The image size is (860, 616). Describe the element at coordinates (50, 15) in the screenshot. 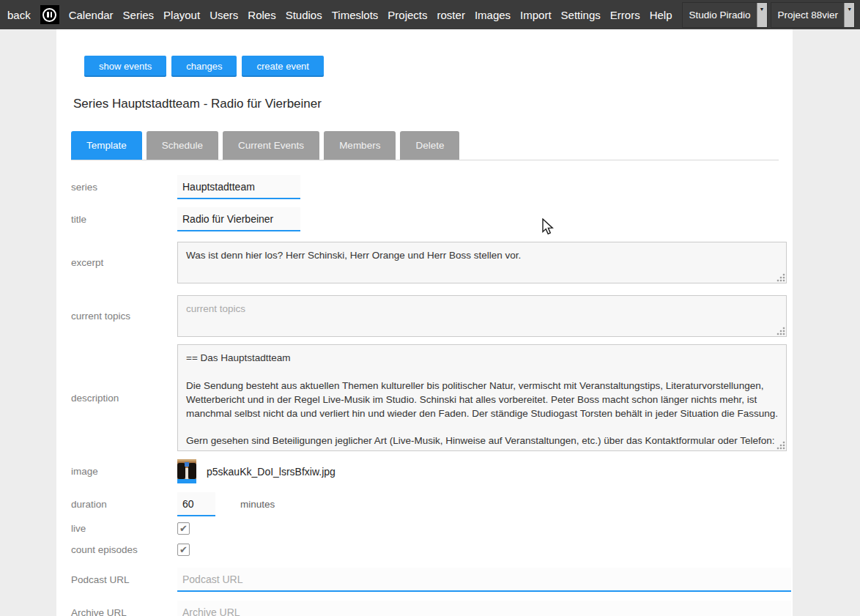

I see `piradio-logo-icon` at that location.